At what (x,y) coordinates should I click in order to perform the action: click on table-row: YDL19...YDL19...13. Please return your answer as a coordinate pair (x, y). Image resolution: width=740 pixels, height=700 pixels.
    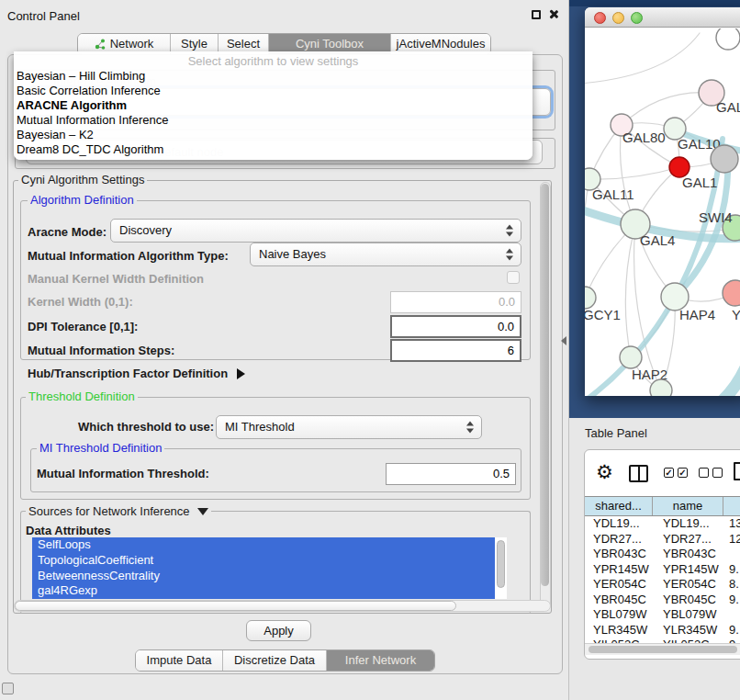
    Looking at the image, I should click on (663, 524).